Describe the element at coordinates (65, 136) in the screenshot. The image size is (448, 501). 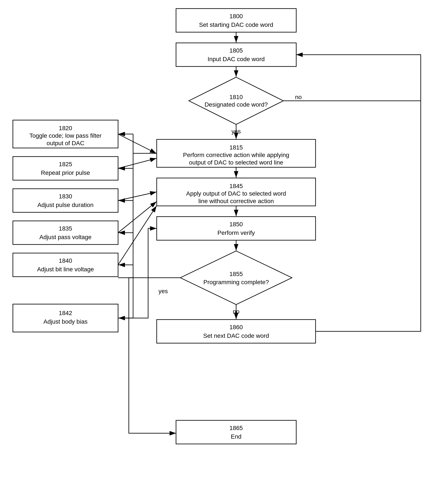
I see `label-1820-2: Toggle code; low pass filter` at that location.